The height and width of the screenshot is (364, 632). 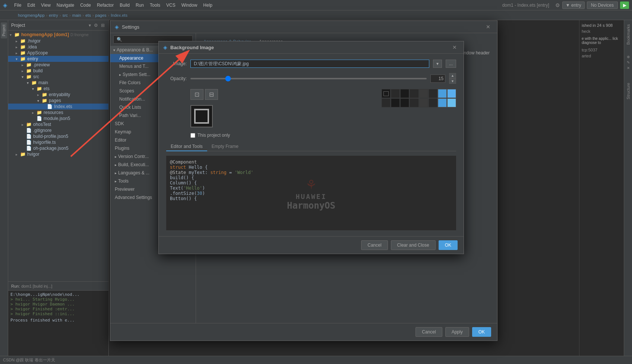 What do you see at coordinates (573, 5) in the screenshot?
I see `entry-dropdown: ▼ entry` at bounding box center [573, 5].